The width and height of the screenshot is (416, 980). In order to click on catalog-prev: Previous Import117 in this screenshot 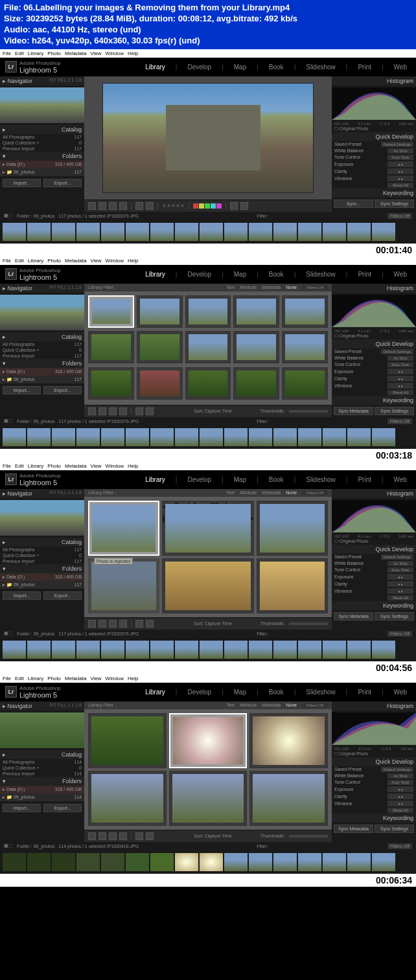, I will do `click(42, 149)`.